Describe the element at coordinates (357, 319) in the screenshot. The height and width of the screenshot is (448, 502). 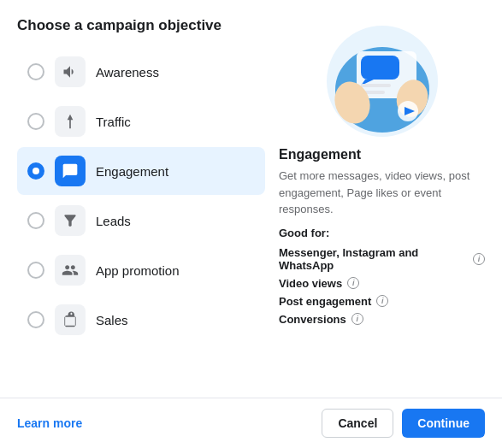
I see `tag-conversions-info-icon: i` at that location.